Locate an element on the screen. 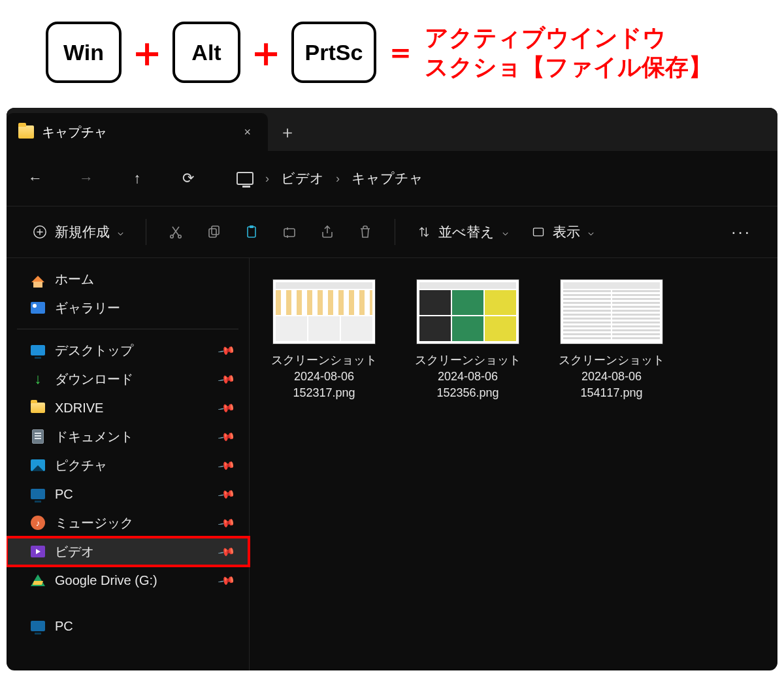 This screenshot has width=784, height=677. sidebar-label: XDRIVE is located at coordinates (79, 408).